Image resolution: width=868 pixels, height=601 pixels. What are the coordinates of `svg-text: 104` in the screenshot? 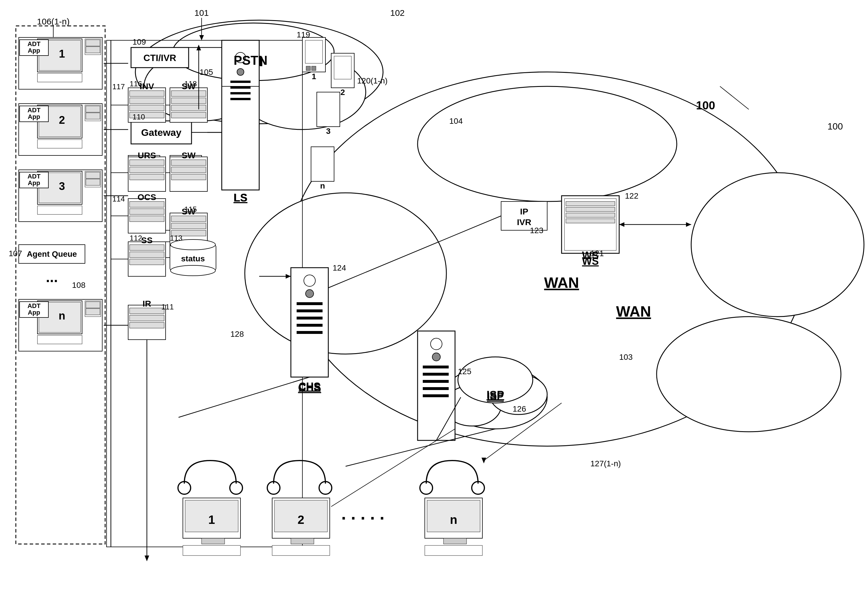 It's located at (456, 121).